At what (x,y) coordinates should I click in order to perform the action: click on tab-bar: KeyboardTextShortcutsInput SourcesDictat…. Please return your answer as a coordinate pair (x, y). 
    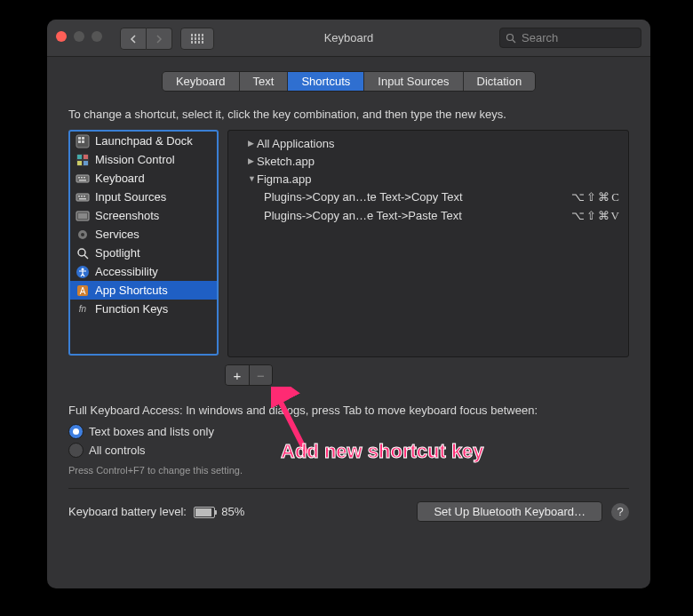
    Looking at the image, I should click on (348, 82).